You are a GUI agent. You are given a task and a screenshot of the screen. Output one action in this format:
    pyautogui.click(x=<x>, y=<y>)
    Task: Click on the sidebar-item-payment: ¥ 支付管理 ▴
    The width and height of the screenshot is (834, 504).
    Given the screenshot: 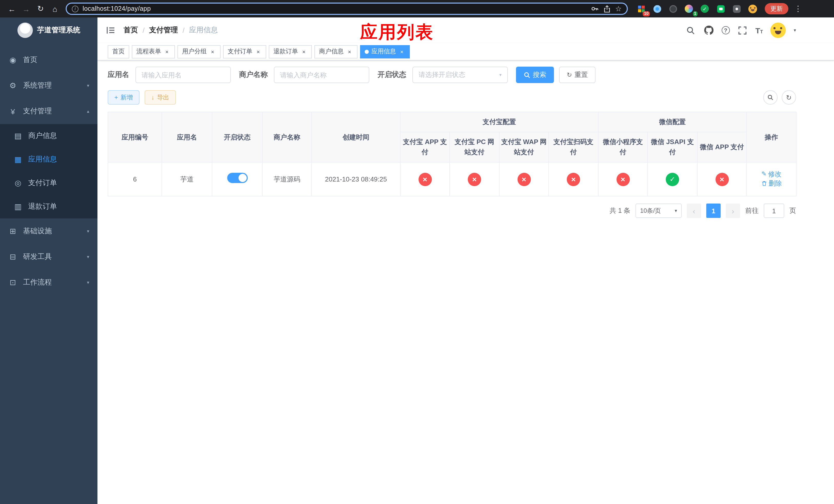 What is the action you would take?
    pyautogui.click(x=49, y=111)
    